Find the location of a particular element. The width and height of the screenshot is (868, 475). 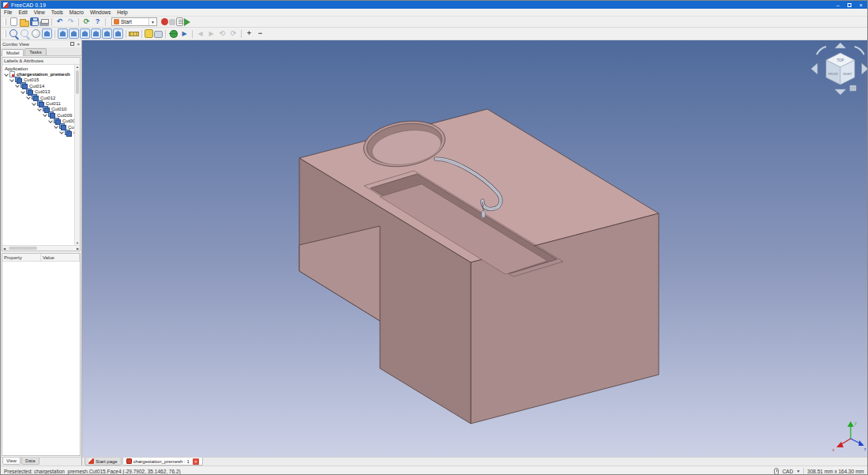

tree-item-cut014: Cut014 is located at coordinates (41, 85).